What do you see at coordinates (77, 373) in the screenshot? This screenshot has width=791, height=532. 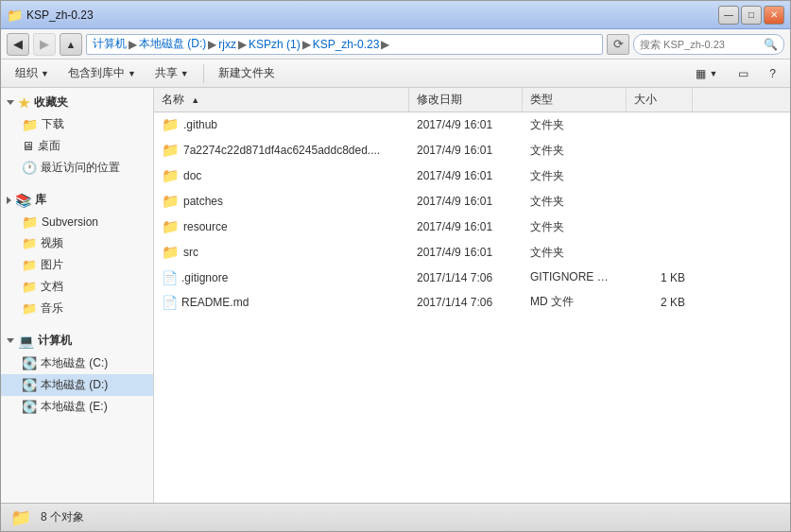 I see `sidebar-section-computer: 💻 计算机 💽 本地磁盘 (C:) 💽 本地磁盘 (D:) 💽 本地磁盘 (E:…` at bounding box center [77, 373].